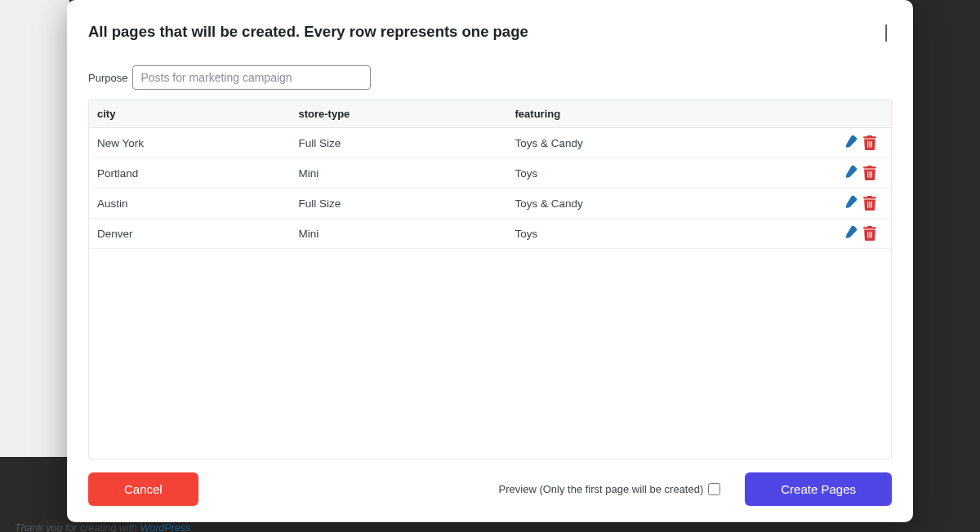 This screenshot has height=532, width=980. What do you see at coordinates (166, 527) in the screenshot?
I see `wp-footer-link: WordPress` at bounding box center [166, 527].